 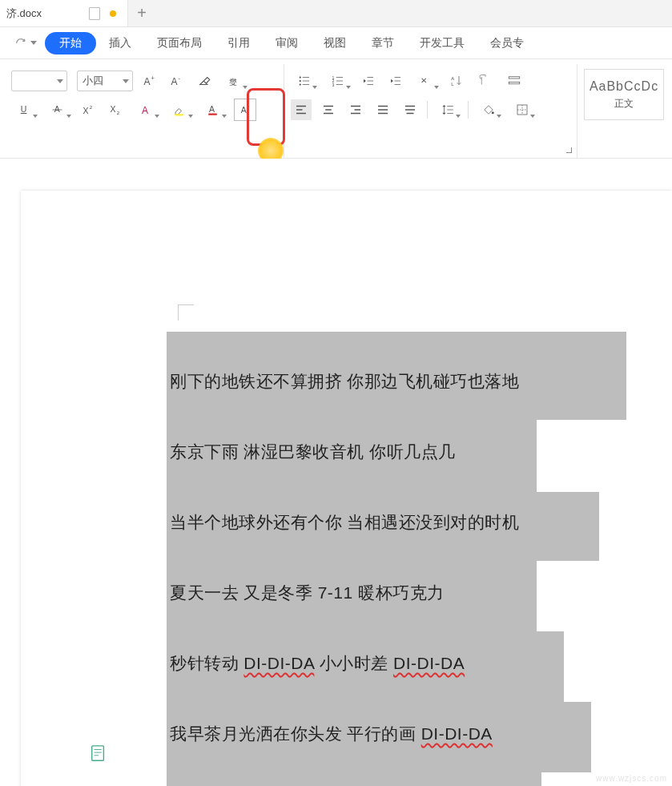 I want to click on tab-view: 视图, so click(x=335, y=43).